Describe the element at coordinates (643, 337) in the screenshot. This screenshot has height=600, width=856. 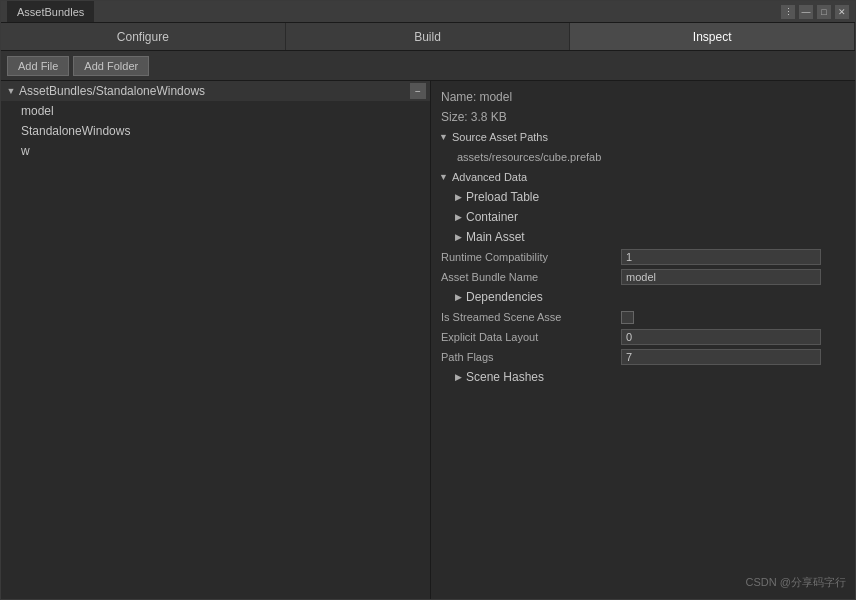
I see `explicit-data-layout-row: Explicit Data Layout` at that location.